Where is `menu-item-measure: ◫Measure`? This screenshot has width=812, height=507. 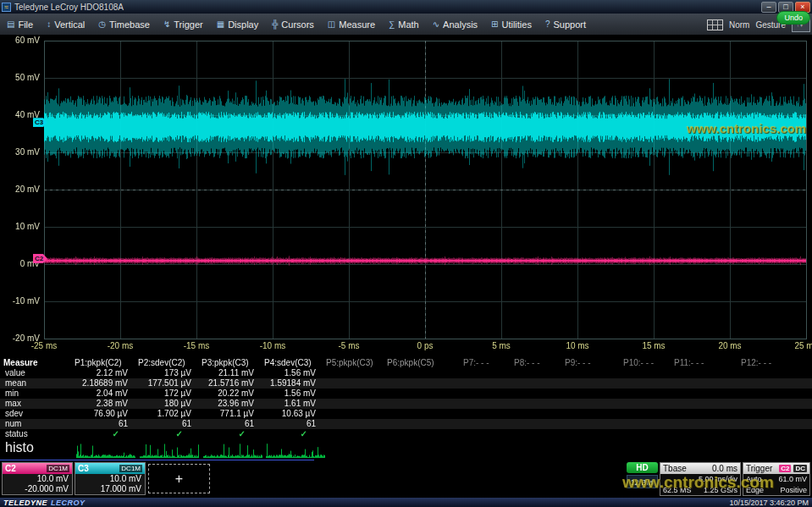
menu-item-measure: ◫Measure is located at coordinates (351, 24).